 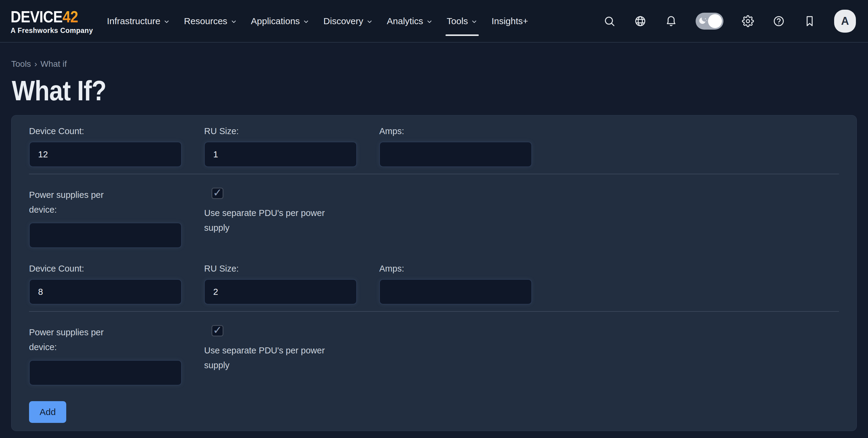 I want to click on nav-item-label: Discovery, so click(x=343, y=21).